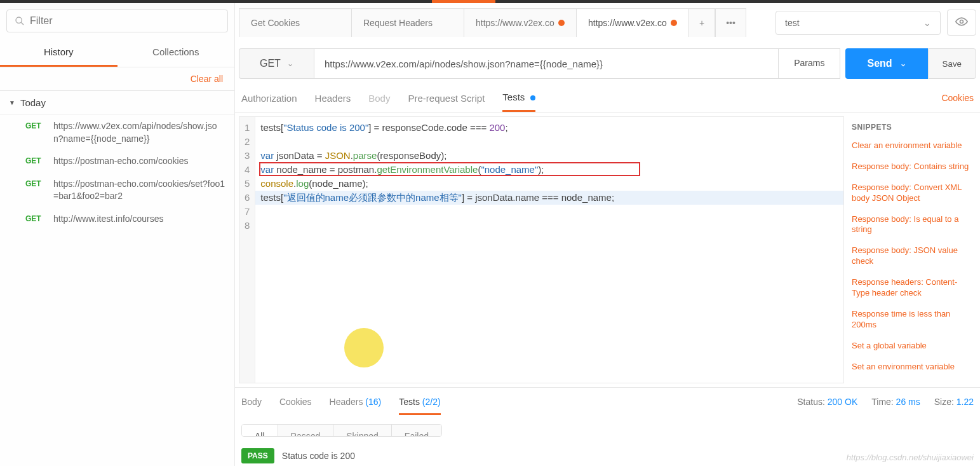 The height and width of the screenshot is (466, 980). I want to click on caret-down-icon: ▼, so click(12, 103).